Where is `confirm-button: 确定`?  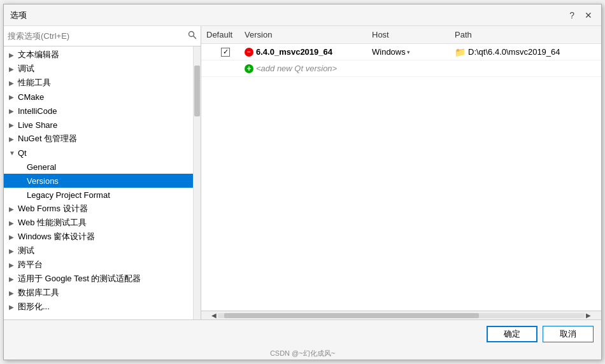
confirm-button: 确定 is located at coordinates (512, 334).